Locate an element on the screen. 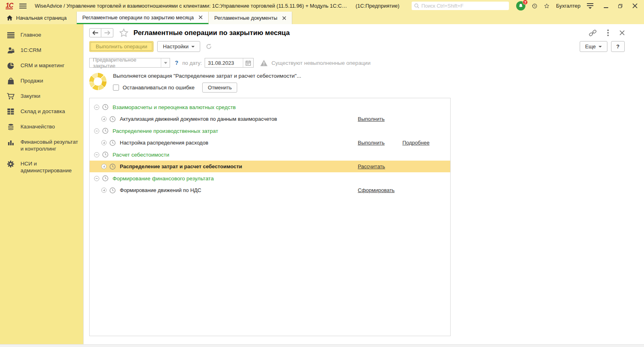 The width and height of the screenshot is (644, 347). tab-label: Начальная страница is located at coordinates (41, 18).